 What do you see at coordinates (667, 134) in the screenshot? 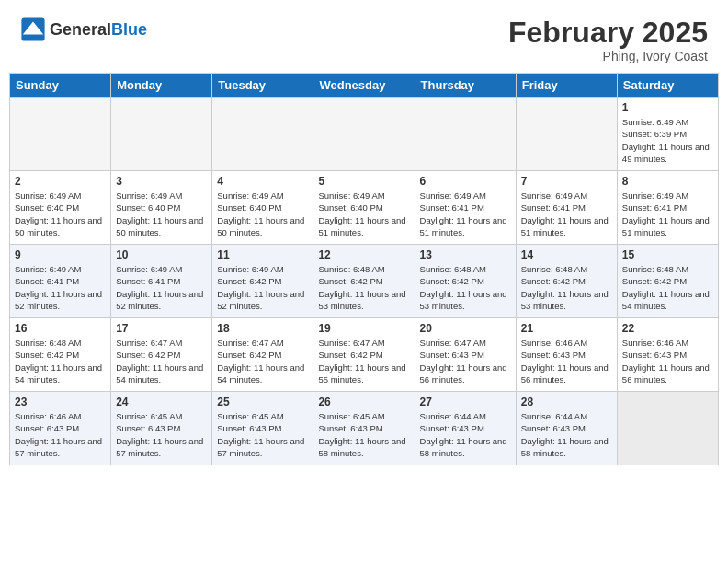
I see `calendar-day-cell: 1Sunrise: 6:49 AM Sunset: 6:39 PM Daylig…` at bounding box center [667, 134].